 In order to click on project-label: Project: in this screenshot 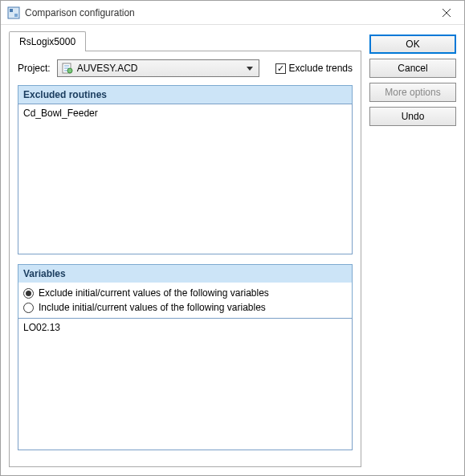, I will do `click(34, 68)`.